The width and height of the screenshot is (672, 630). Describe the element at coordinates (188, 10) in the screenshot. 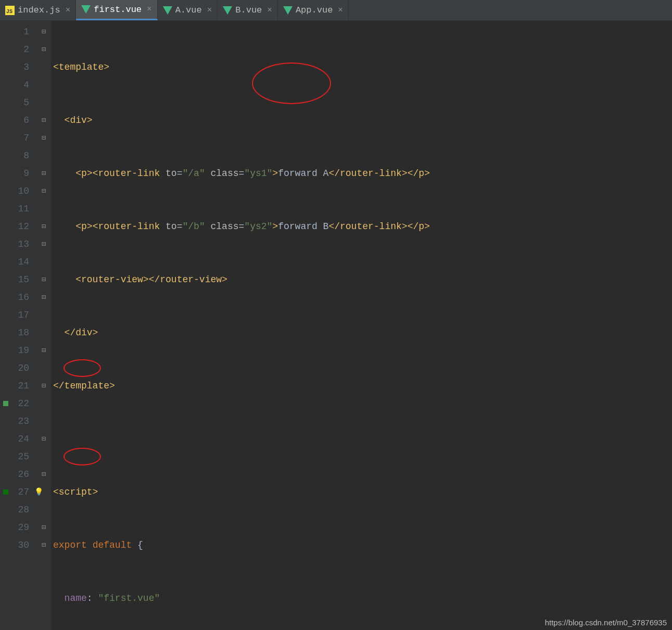

I see `tab-a-vue: A.vue ×` at that location.